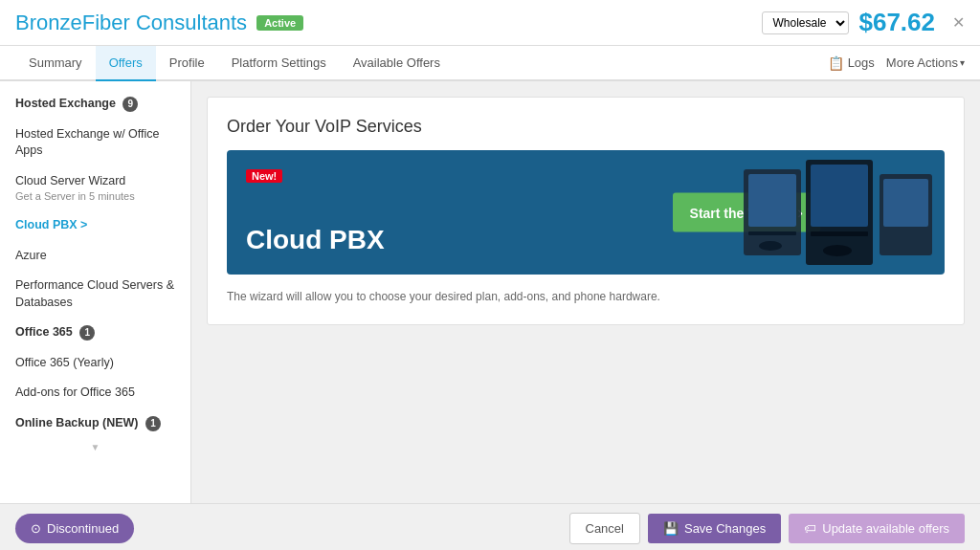 This screenshot has width=980, height=550. I want to click on sidebar-item-label: Hosted Exchange, so click(65, 103).